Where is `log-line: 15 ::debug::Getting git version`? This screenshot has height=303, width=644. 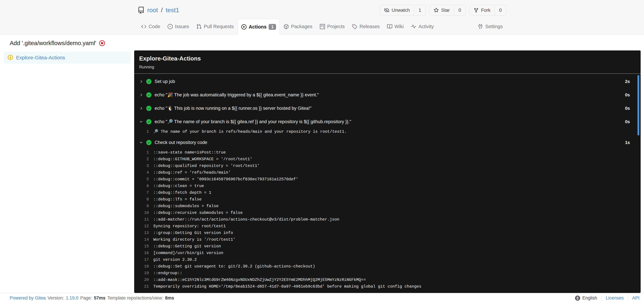 log-line: 15 ::debug::Getting git version is located at coordinates (388, 246).